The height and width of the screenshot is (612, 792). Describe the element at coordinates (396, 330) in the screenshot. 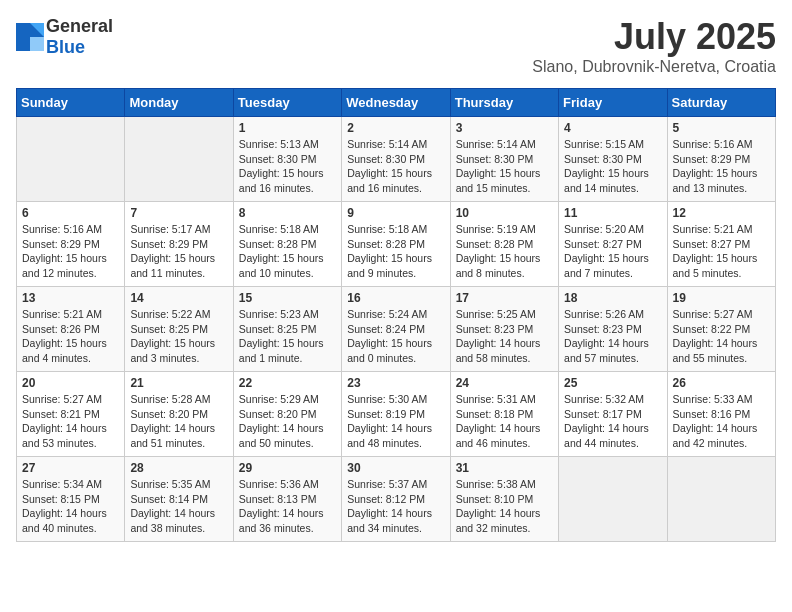

I see `calendar-week-3: 13Sunrise: 5:21 AMSunset: 8:26 PMDayligh…` at that location.